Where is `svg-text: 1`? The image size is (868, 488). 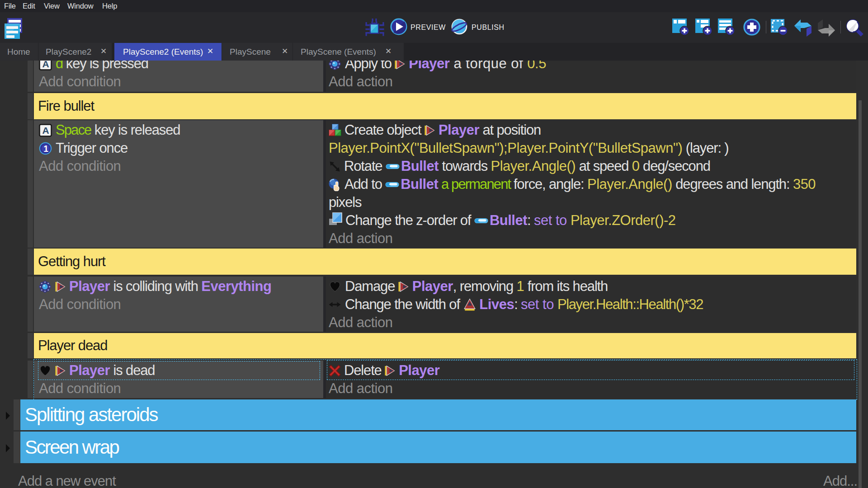 svg-text: 1 is located at coordinates (46, 148).